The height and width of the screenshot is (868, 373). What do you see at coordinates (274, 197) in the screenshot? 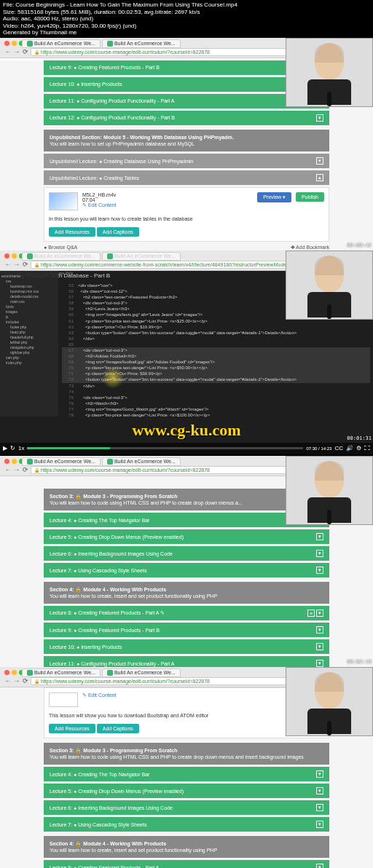
I see `preview-button: Preview ▾` at bounding box center [274, 197].